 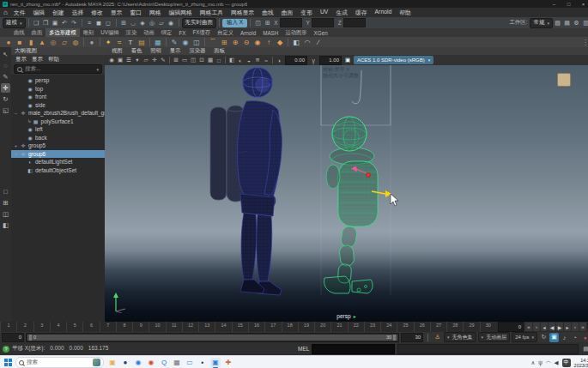 What do you see at coordinates (78, 13) in the screenshot?
I see `menu-item: 选择` at bounding box center [78, 13].